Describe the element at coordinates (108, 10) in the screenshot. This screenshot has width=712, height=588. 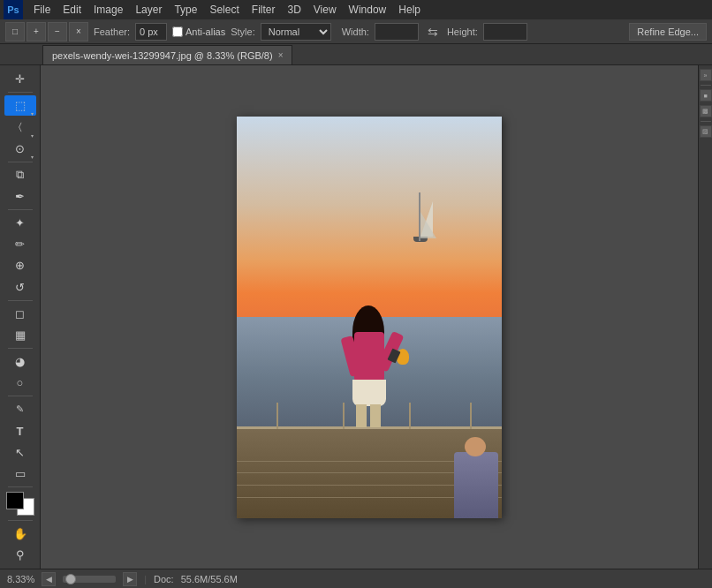
I see `menu-image: Image` at that location.